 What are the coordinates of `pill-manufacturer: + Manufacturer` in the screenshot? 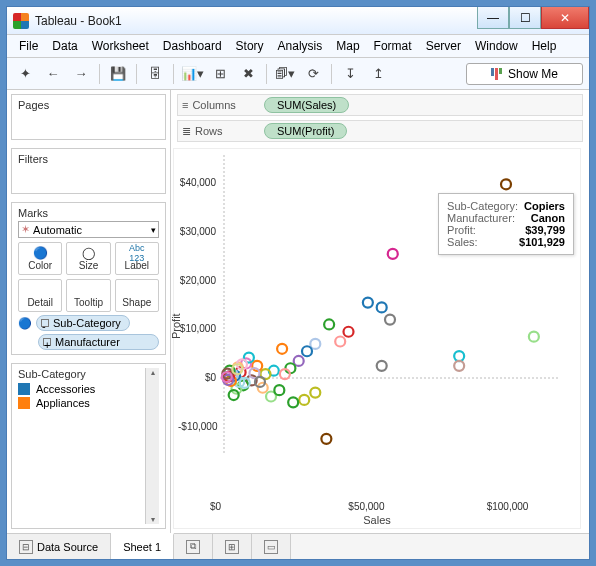 It's located at (98, 342).